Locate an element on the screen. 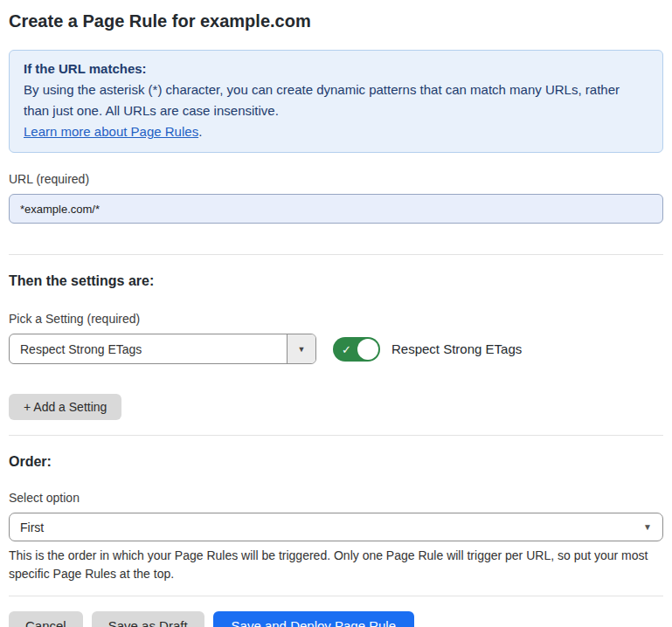  setting-select: Respect Strong ETags ▼ is located at coordinates (163, 349).